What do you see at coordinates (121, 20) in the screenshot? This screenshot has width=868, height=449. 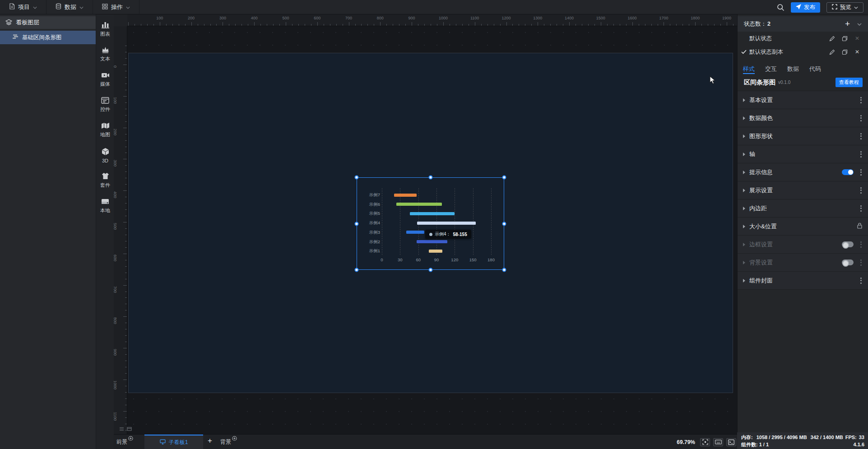 I see `ruler-corner` at bounding box center [121, 20].